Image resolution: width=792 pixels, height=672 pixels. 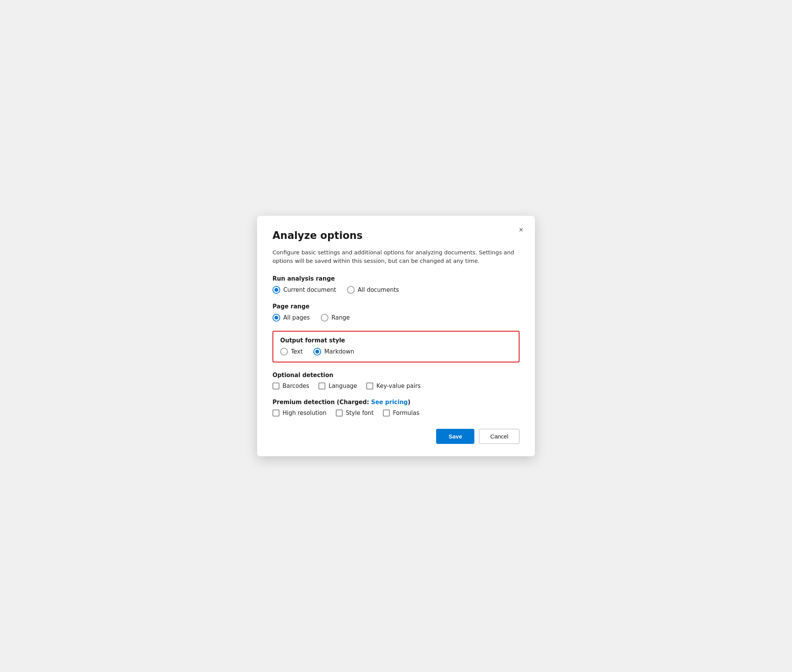 What do you see at coordinates (396, 318) in the screenshot?
I see `page-range-group: All pages Range` at bounding box center [396, 318].